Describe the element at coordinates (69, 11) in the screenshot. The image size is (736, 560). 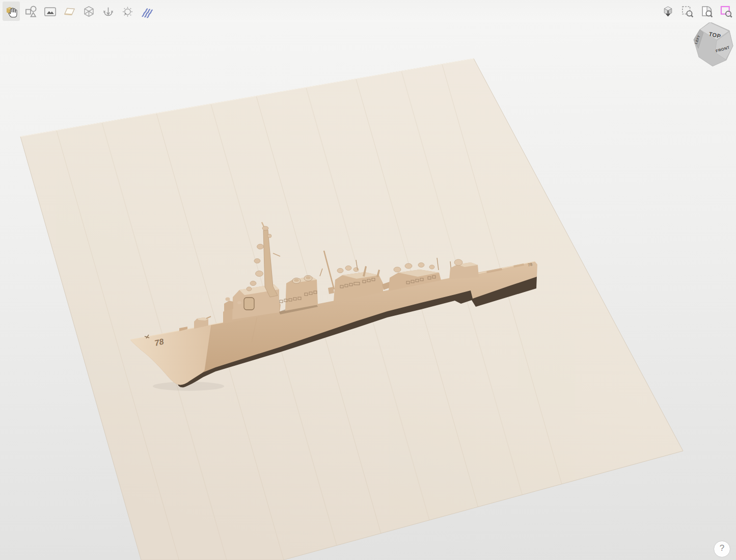
I see `sheet-icon` at that location.